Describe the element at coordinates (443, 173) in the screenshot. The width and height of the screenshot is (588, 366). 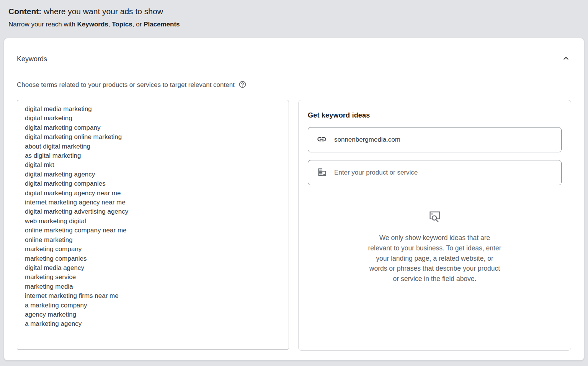
I see `product-service-input` at that location.